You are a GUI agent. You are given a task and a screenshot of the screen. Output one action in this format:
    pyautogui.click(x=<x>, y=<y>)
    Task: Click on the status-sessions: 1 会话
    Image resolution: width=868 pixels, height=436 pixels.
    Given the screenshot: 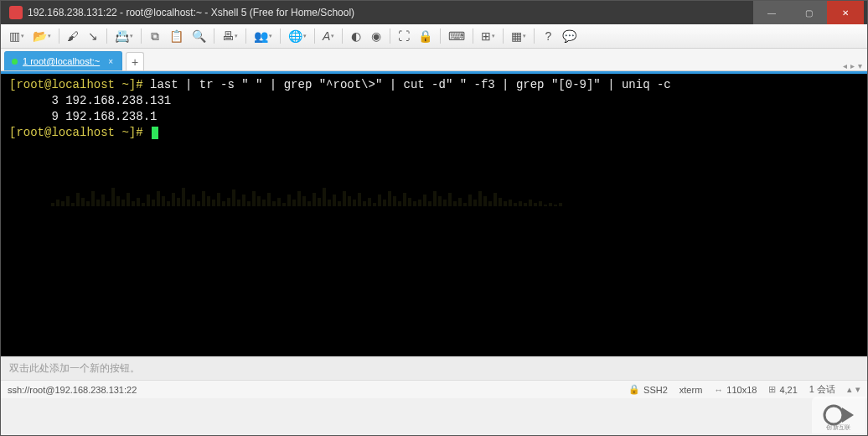 What is the action you would take?
    pyautogui.click(x=823, y=389)
    